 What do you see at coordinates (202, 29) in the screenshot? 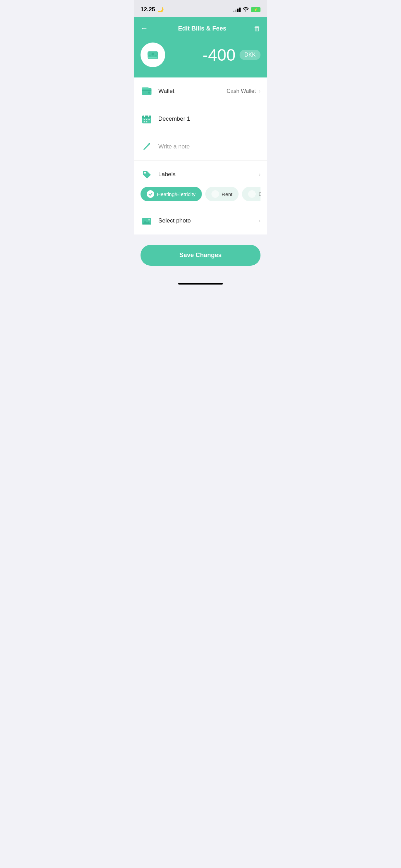
I see `header-title: Edit Bills & Fees` at bounding box center [202, 29].